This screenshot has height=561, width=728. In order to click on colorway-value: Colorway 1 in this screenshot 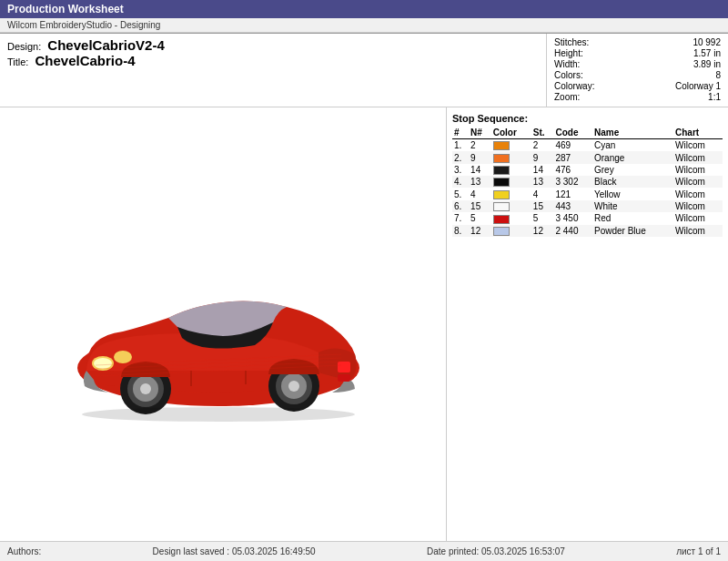, I will do `click(698, 86)`.